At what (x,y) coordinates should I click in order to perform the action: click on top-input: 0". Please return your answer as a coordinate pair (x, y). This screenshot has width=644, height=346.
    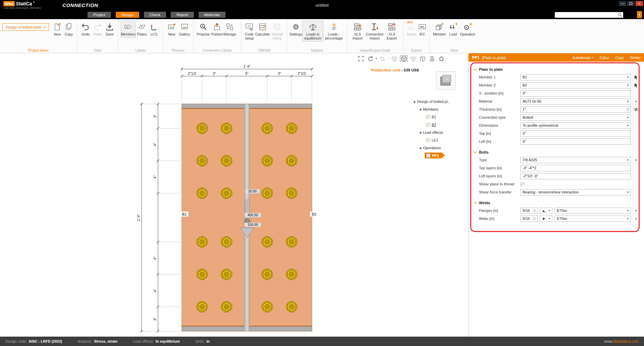
    Looking at the image, I should click on (576, 133).